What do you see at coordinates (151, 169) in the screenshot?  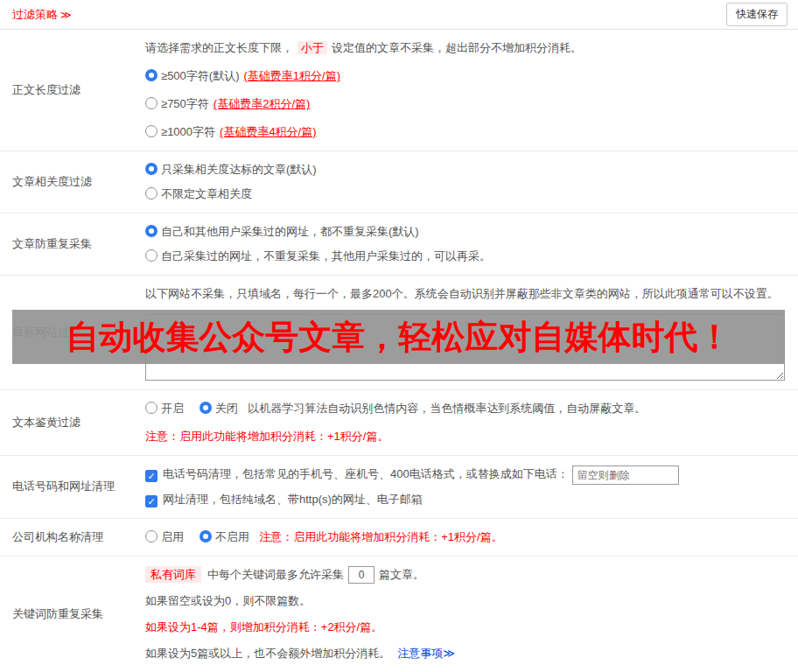 I see `radio-relevance-strict` at bounding box center [151, 169].